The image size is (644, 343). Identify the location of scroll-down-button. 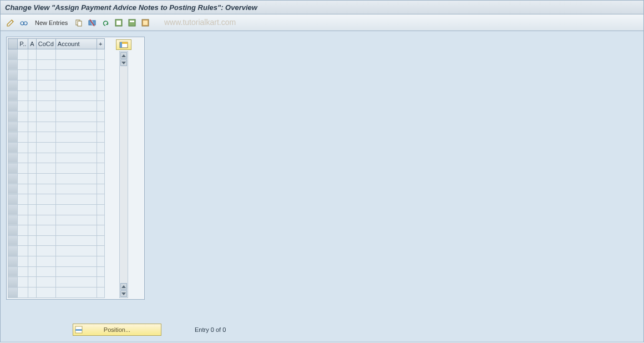
(124, 286).